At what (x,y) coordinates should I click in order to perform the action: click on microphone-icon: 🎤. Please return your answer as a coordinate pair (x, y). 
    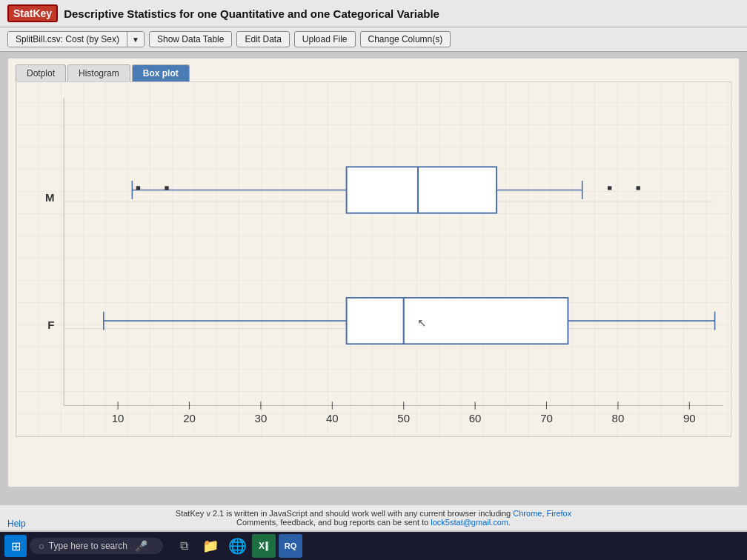
    Looking at the image, I should click on (141, 546).